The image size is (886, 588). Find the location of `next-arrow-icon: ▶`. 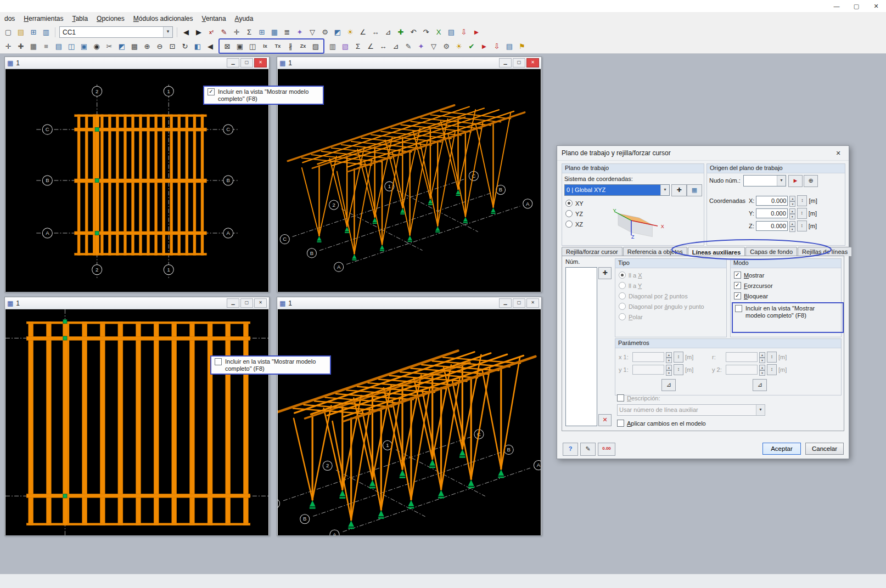

next-arrow-icon: ▶ is located at coordinates (199, 32).